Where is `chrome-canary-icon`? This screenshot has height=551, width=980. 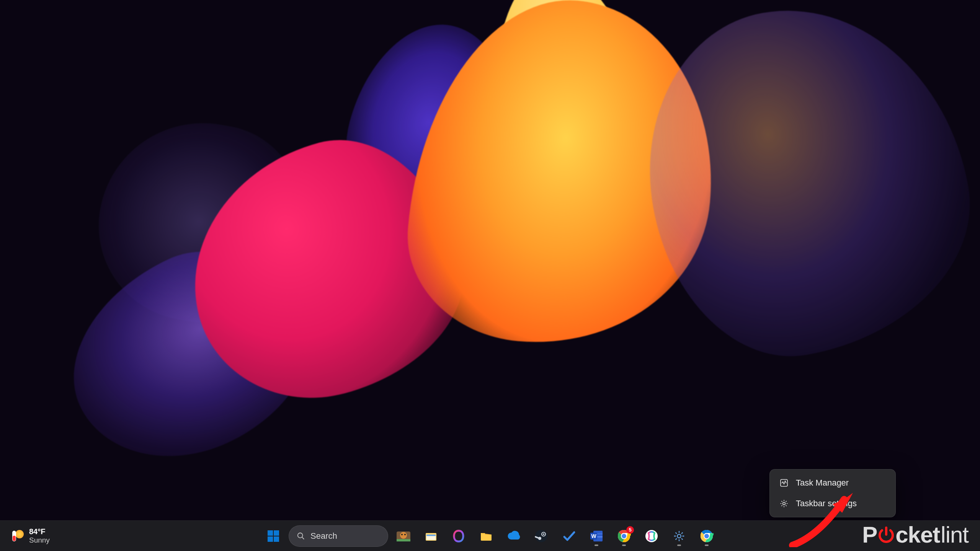
chrome-canary-icon is located at coordinates (707, 536).